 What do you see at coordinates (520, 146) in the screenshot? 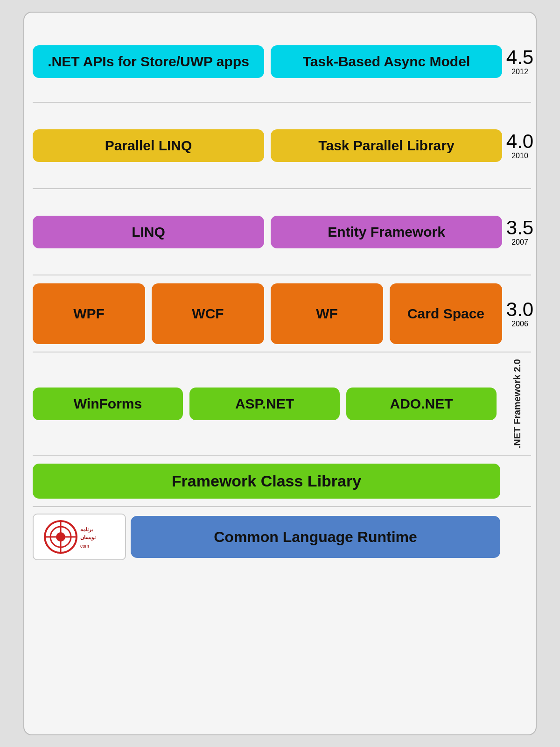
I see `version-label-4-0: 4.0 2010` at bounding box center [520, 146].